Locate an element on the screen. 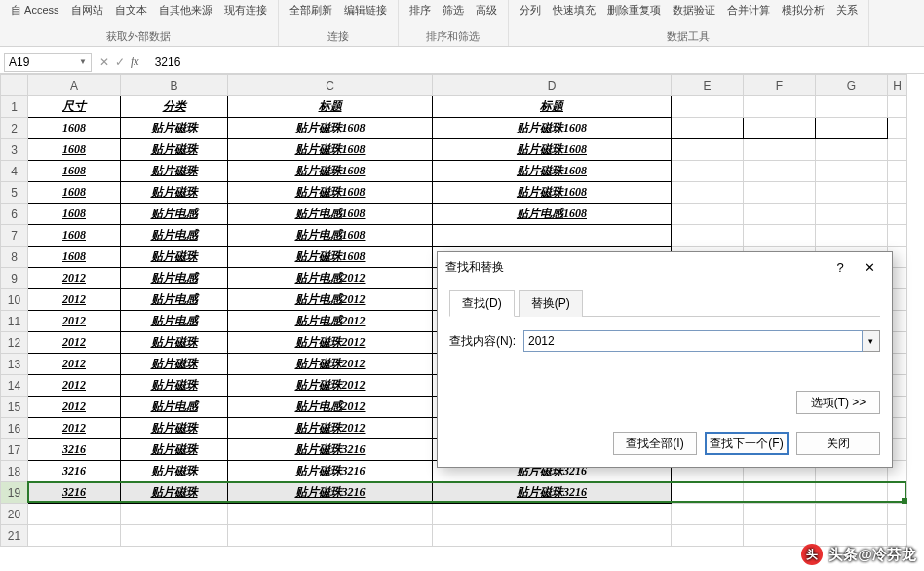  row-header: 21 is located at coordinates (15, 536).